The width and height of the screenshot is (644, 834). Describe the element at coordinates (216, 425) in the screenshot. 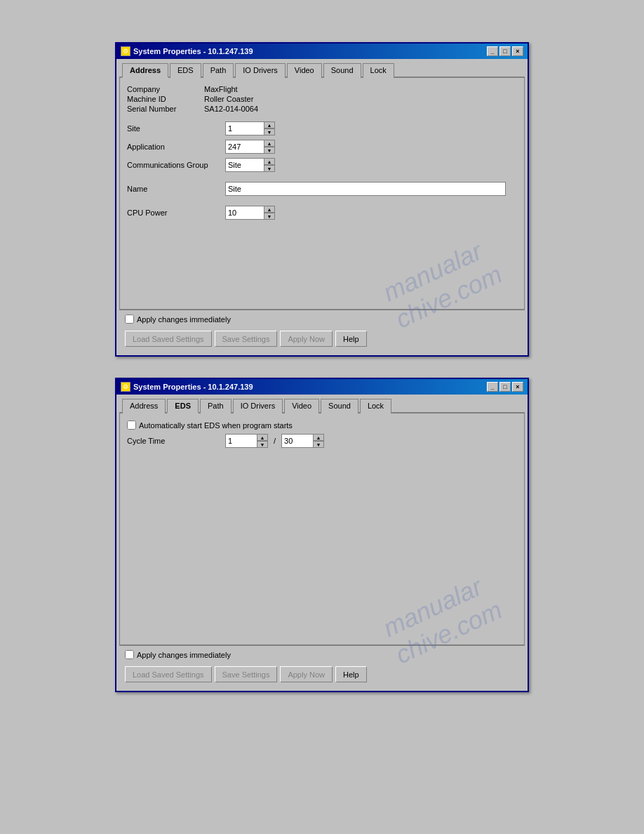

I see `auto-start-label: Automatically start EDS when program sta…` at that location.